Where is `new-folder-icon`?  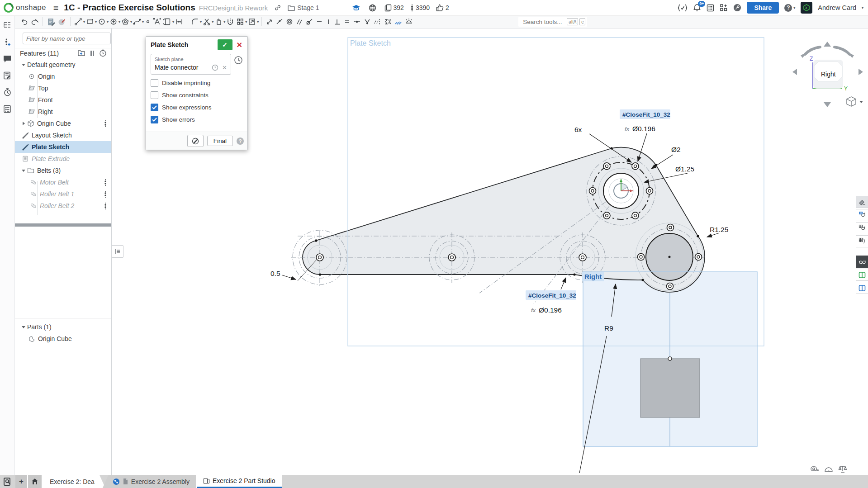 new-folder-icon is located at coordinates (81, 53).